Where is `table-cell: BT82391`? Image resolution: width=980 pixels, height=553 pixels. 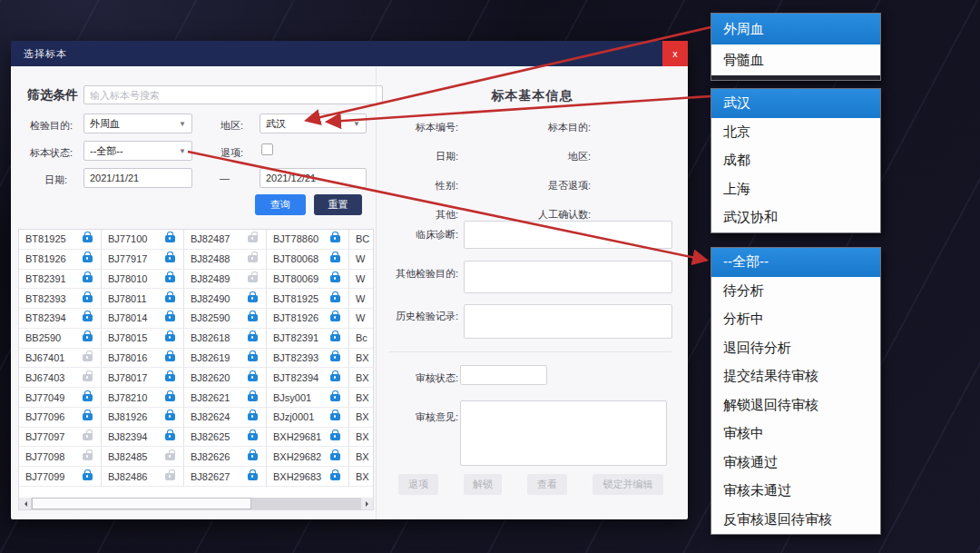 table-cell: BT82391 is located at coordinates (60, 280).